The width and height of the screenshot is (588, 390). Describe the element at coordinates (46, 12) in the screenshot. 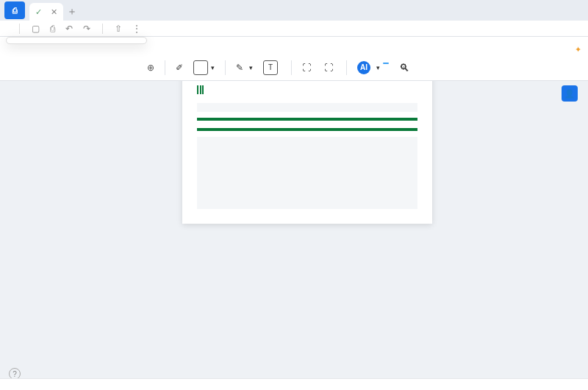

I see `document-tab: ✓ ✕` at that location.